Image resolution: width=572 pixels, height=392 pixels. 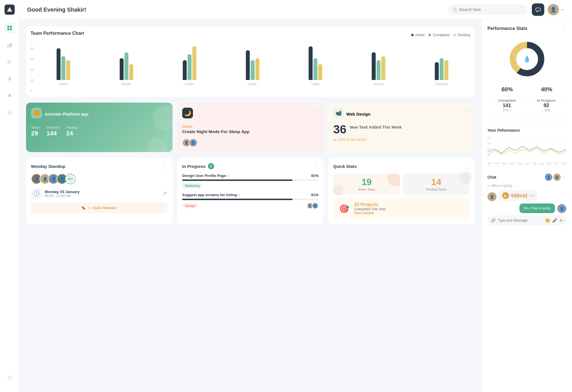 I want to click on in-progress-more: ⋮, so click(x=316, y=166).